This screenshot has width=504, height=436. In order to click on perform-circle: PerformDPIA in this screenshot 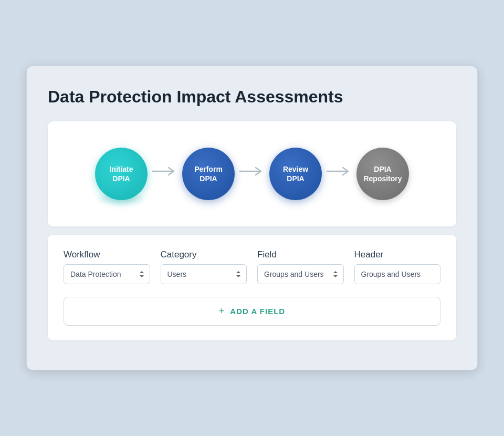, I will do `click(208, 174)`.